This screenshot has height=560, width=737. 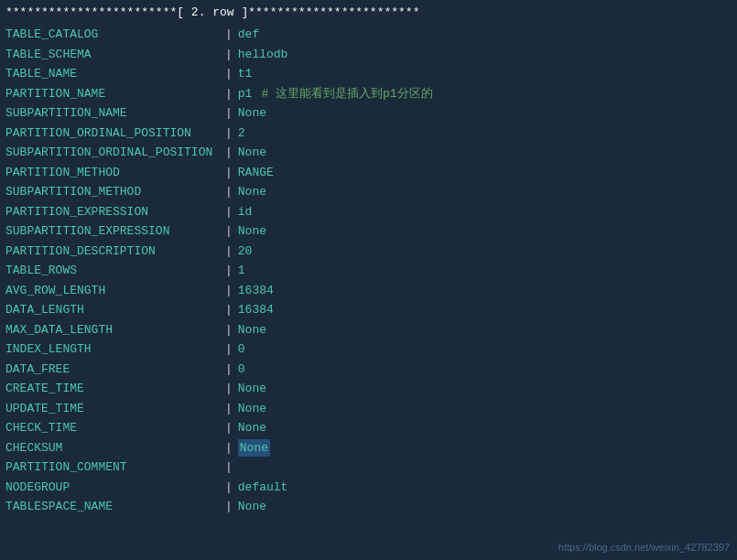 I want to click on table-row: PARTITION_ORDINAL_POSITION|2, so click(x=368, y=134).